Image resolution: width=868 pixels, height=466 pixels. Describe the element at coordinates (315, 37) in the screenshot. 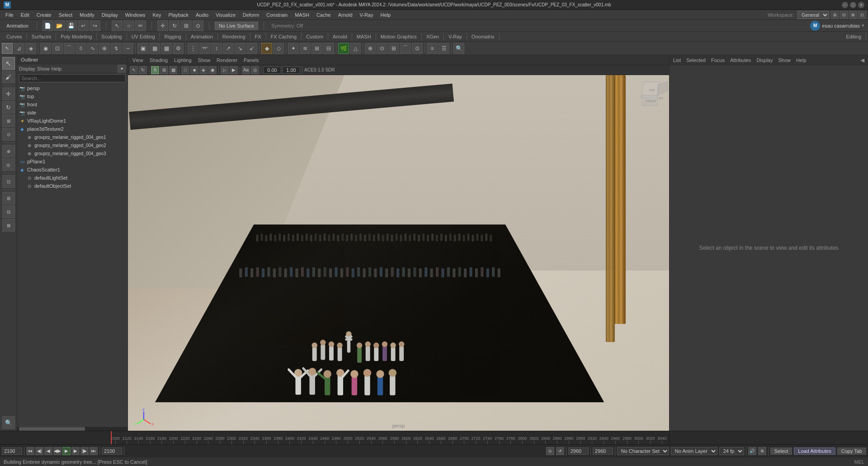

I see `tab-custom: Custom` at that location.